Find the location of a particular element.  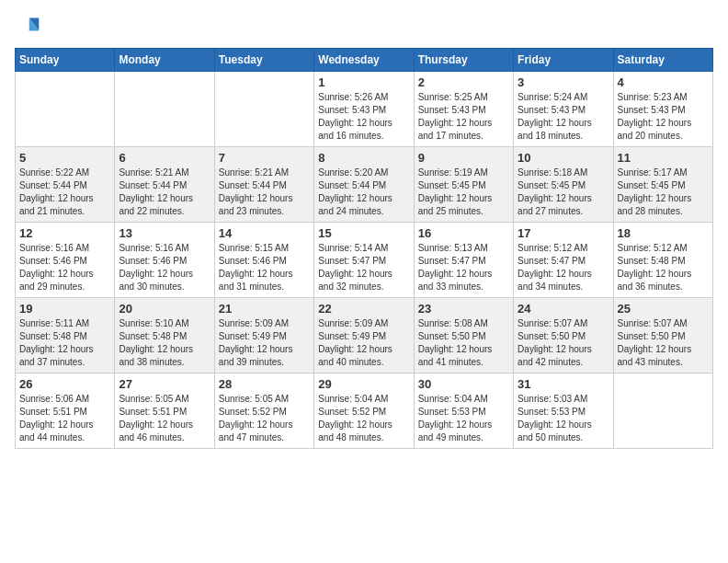

day-number: 6 is located at coordinates (164, 158).